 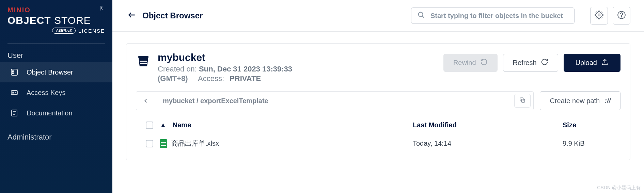 What do you see at coordinates (592, 63) in the screenshot?
I see `upload-button: Upload` at bounding box center [592, 63].